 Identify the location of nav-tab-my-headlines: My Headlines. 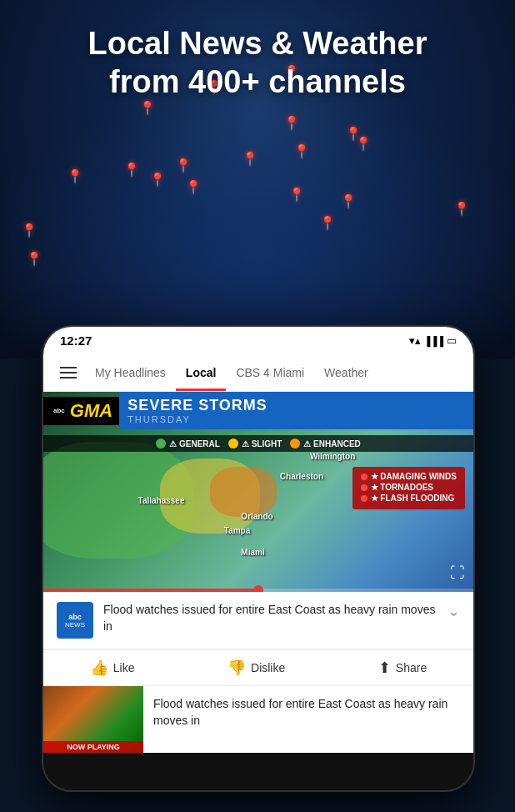
(130, 373).